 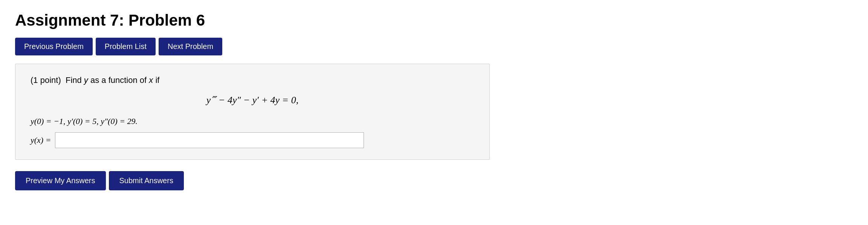 What do you see at coordinates (41, 140) in the screenshot?
I see `answer-label: y(x) =` at bounding box center [41, 140].